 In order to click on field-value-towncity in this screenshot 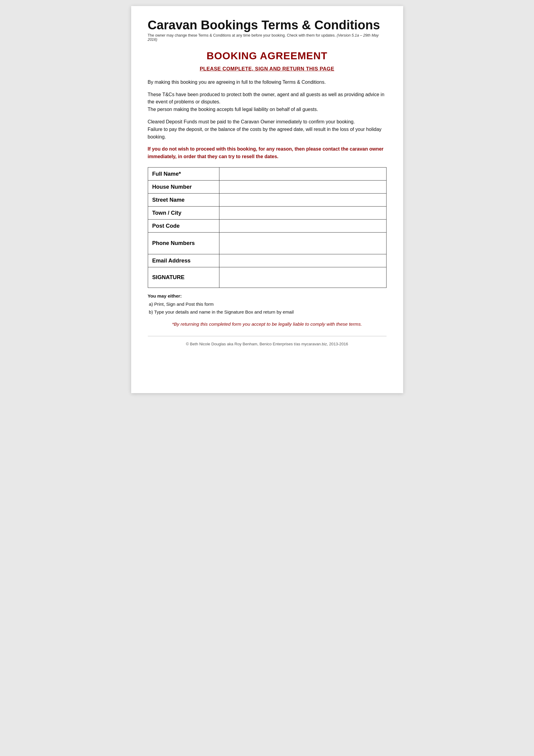, I will do `click(303, 213)`.